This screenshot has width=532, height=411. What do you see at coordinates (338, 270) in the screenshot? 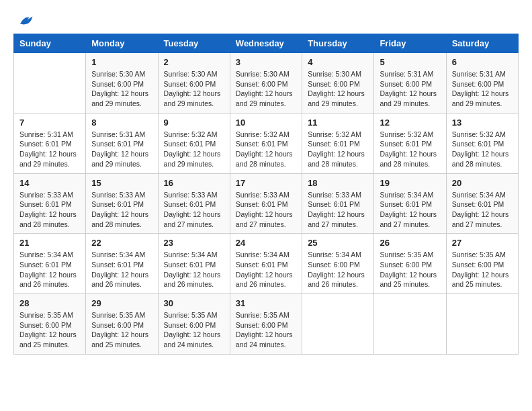
I see `day-info: Sunrise: 5:34 AMSunset: 6:00 PMDaylight:…` at bounding box center [338, 270].